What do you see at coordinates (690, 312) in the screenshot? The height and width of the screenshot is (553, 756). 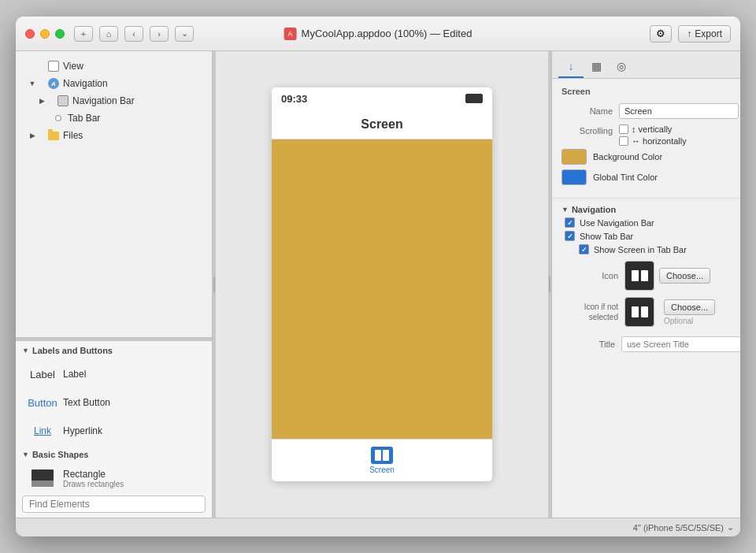 I see `choose-optional-wrap: Choose... Optional` at bounding box center [690, 312].